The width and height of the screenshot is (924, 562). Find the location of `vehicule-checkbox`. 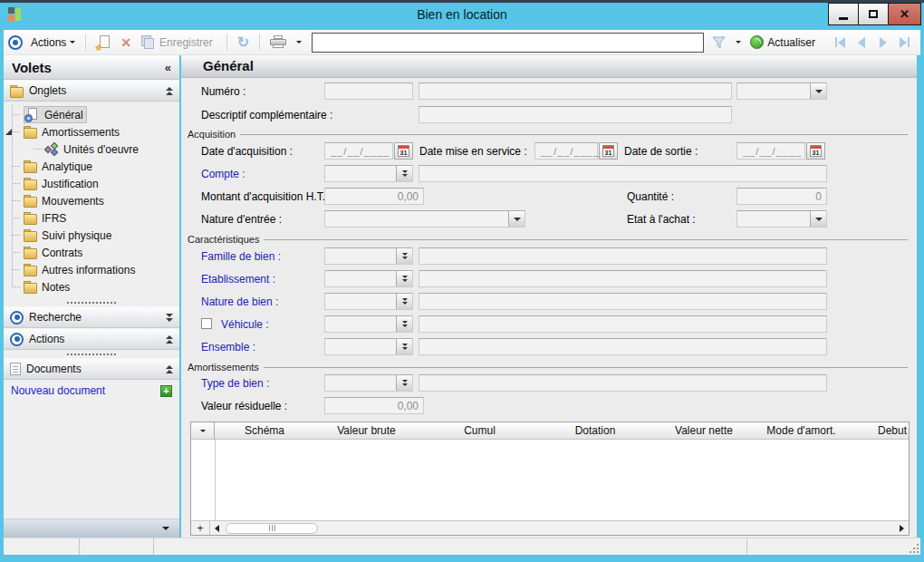

vehicule-checkbox is located at coordinates (207, 324).